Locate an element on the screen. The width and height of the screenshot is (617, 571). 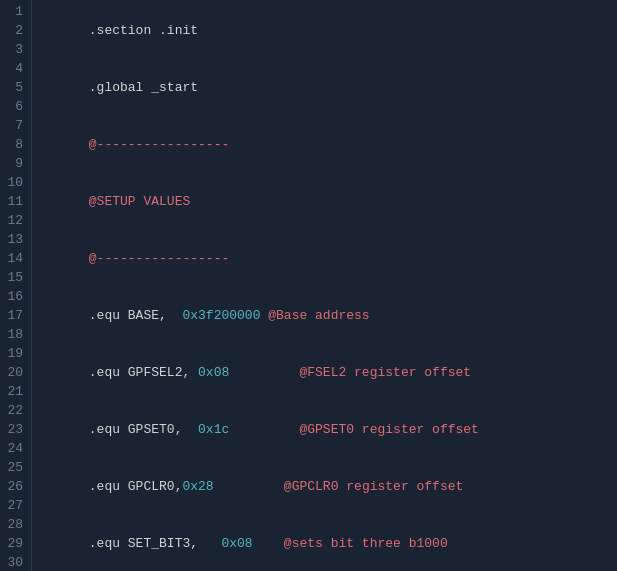
line-num-29: 29 is located at coordinates (14, 544).